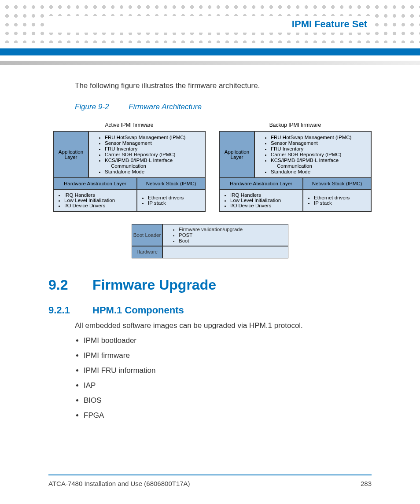 This screenshot has height=504, width=420. I want to click on list-item: BIOS, so click(228, 401).